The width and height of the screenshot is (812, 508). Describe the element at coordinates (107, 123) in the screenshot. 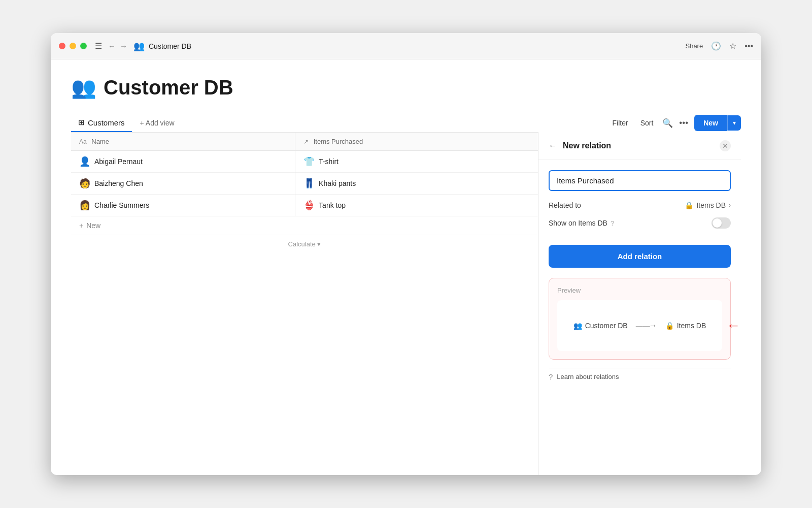

I see `tab-customers-label: Customers` at that location.